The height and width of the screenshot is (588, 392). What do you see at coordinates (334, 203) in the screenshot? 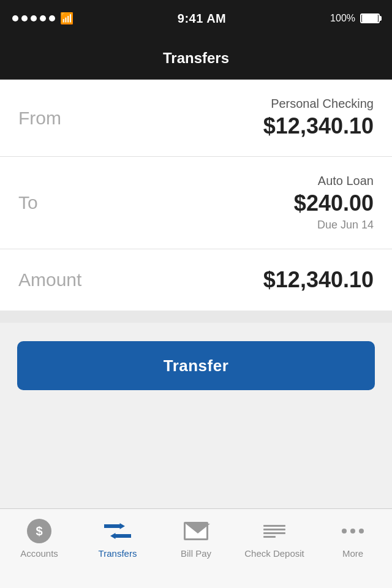
I see `to-value: Auto Loan $240.00 Due Jun 14` at bounding box center [334, 203].